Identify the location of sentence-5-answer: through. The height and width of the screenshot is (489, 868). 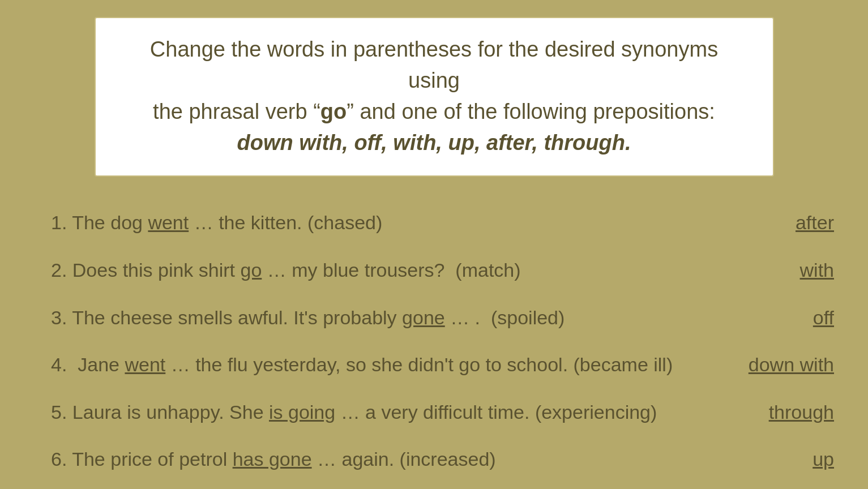
(802, 413).